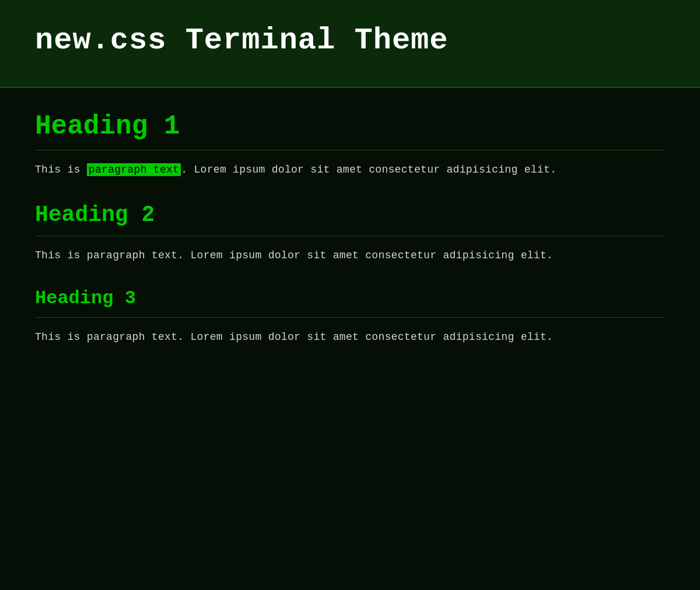 The width and height of the screenshot is (700, 590). I want to click on page-header: new.css Terminal Theme, so click(350, 44).